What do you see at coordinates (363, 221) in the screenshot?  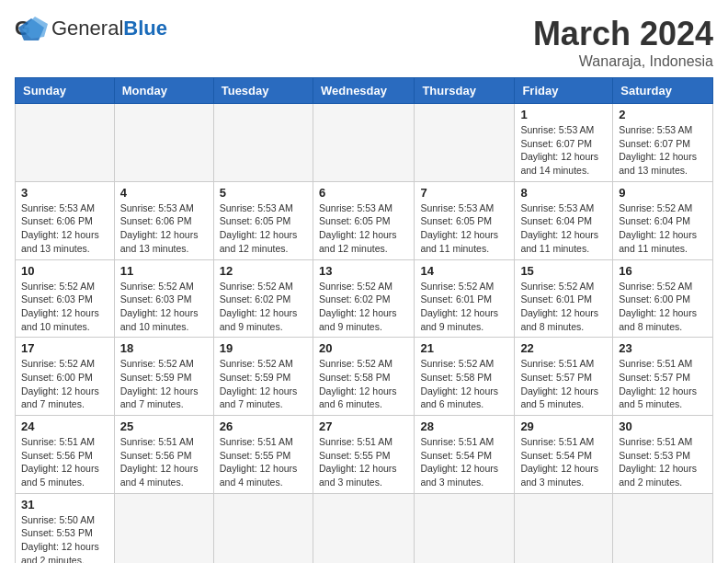 I see `calendar-cell: 6Sunrise: 5:53 AM Sunset: 6:05 PM Daylig…` at bounding box center [363, 221].